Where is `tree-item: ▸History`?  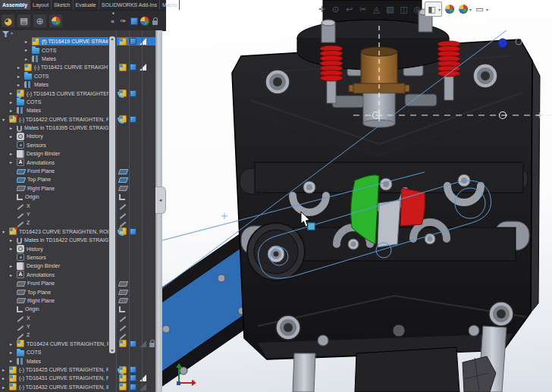 tree-item: ▸History is located at coordinates (77, 136).